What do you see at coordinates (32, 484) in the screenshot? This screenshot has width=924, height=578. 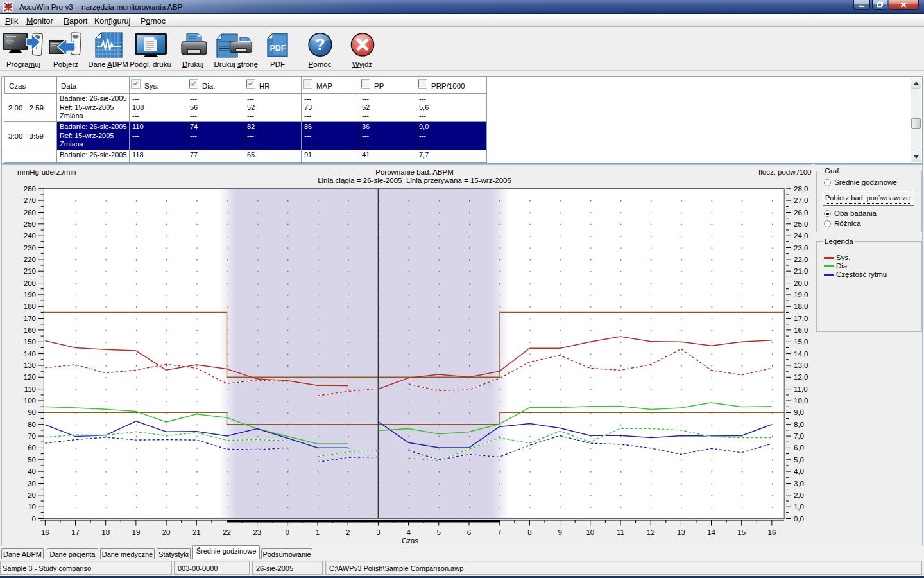 I see `svg-text: 30` at bounding box center [32, 484].